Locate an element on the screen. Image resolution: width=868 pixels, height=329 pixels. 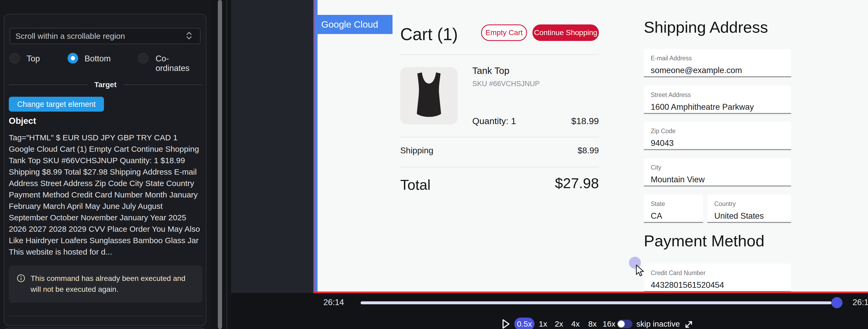
cart-title: Cart (1) is located at coordinates (429, 34).